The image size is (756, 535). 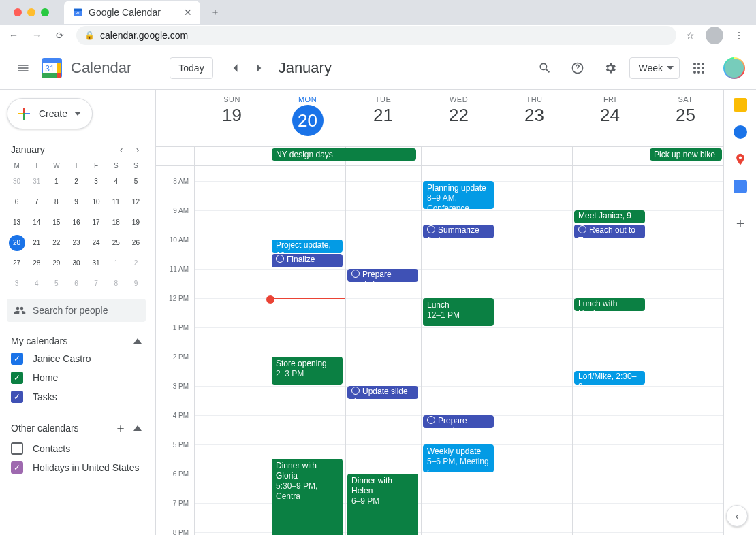 What do you see at coordinates (740, 159) in the screenshot?
I see `maps-icon` at bounding box center [740, 159].